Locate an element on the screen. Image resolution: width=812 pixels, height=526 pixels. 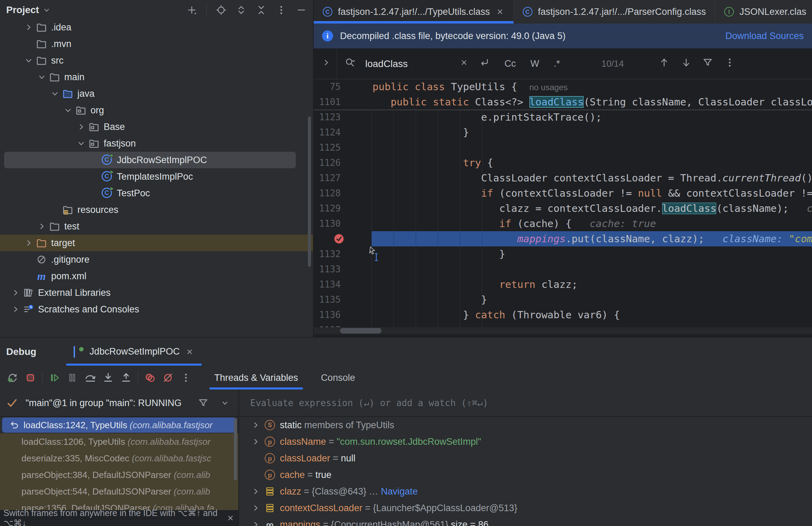
debug-session-tab: JdbcRowSetImplPOC is located at coordinates (134, 352).